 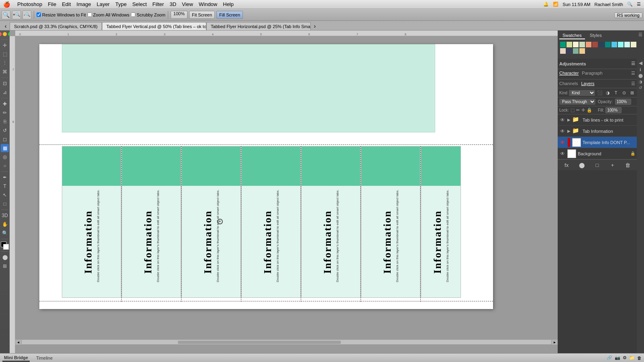 What do you see at coordinates (5, 157) in the screenshot?
I see `blur-tool: ◎` at bounding box center [5, 157].